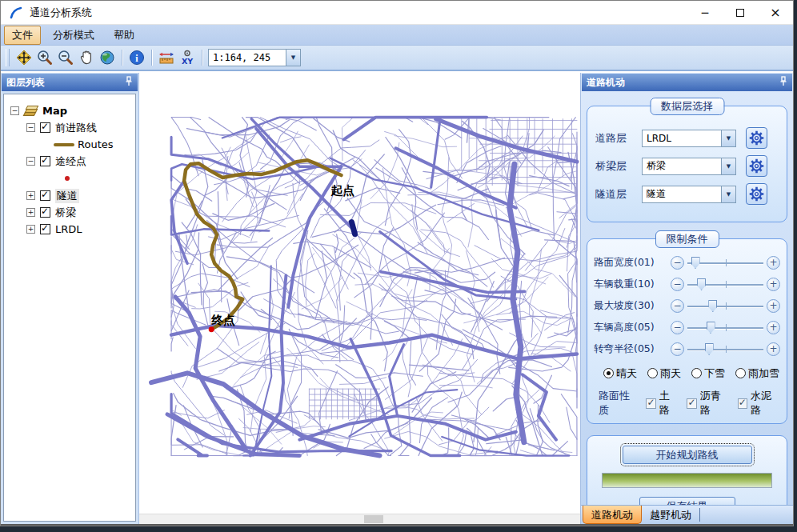  Describe the element at coordinates (70, 144) in the screenshot. I see `tree-node-routes-legend: Routes` at that location.